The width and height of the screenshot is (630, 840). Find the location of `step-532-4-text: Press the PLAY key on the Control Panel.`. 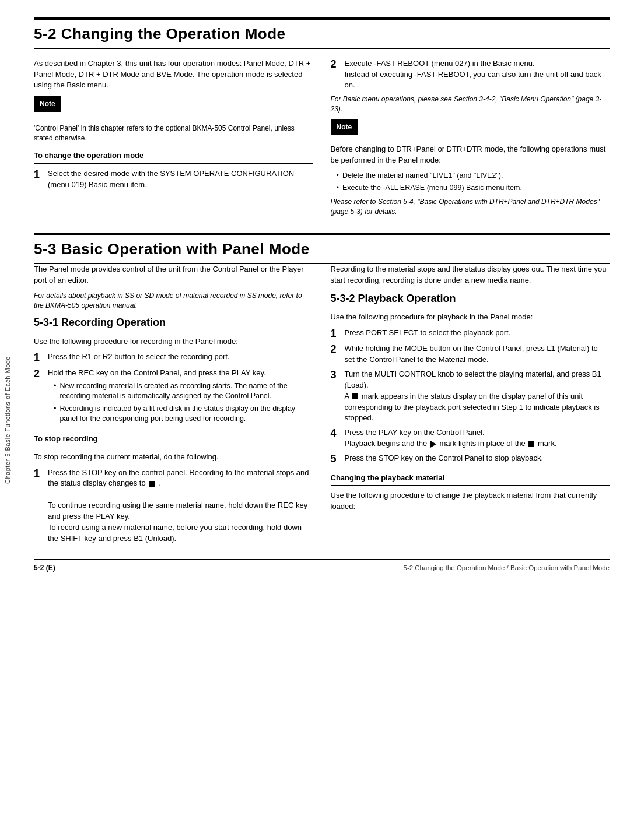

step-532-4-text: Press the PLAY key on the Control Panel. is located at coordinates (415, 433).